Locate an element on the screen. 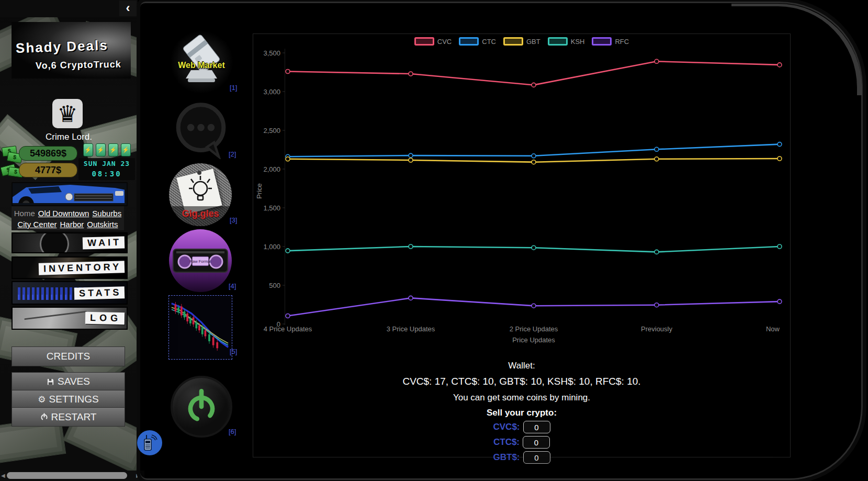 Image resolution: width=868 pixels, height=481 pixels. crown-icon: ♛ is located at coordinates (67, 114).